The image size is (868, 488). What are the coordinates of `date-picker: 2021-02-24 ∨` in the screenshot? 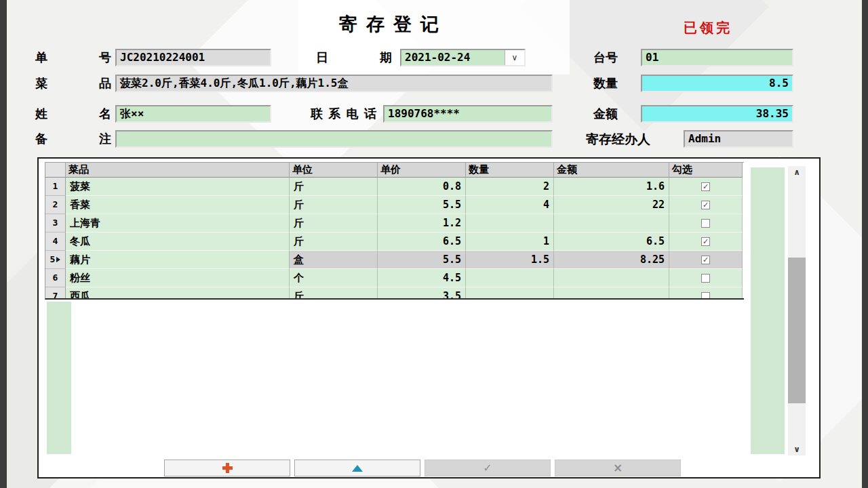 It's located at (462, 58).